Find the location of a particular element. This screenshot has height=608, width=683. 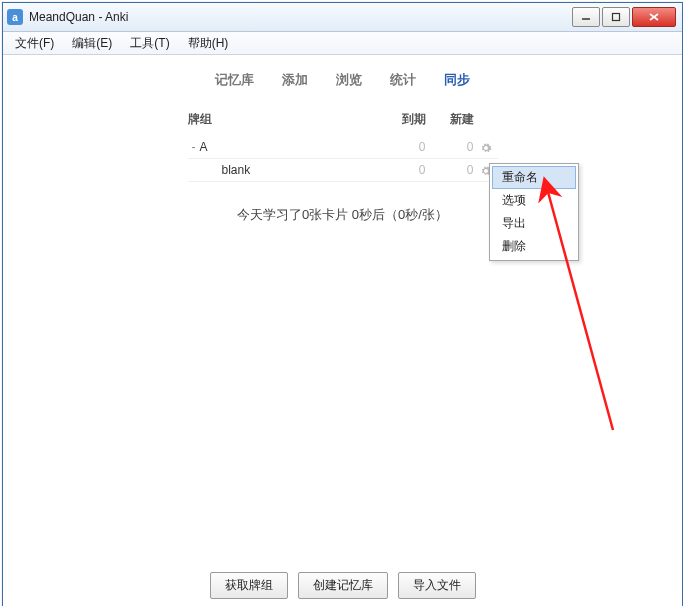

import-file-button: 导入文件 is located at coordinates (437, 586).